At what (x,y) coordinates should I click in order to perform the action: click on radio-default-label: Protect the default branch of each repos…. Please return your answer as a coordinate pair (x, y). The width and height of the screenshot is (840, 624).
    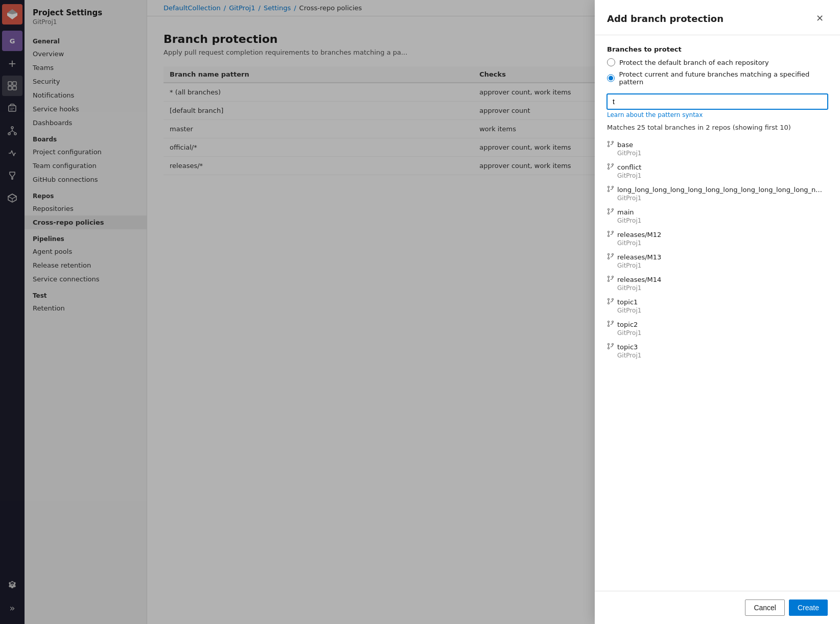
    Looking at the image, I should click on (694, 62).